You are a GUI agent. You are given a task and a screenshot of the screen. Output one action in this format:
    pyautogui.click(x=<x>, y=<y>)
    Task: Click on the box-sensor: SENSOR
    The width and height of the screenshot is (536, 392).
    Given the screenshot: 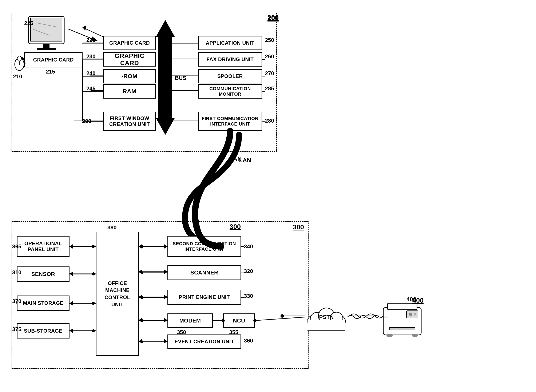 What is the action you would take?
    pyautogui.click(x=43, y=274)
    